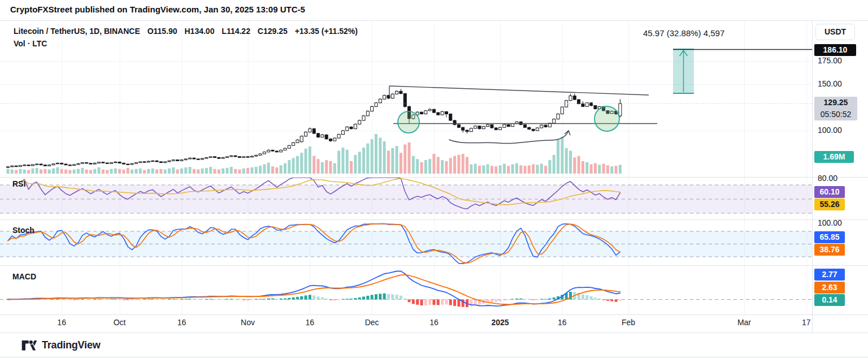  Describe the element at coordinates (834, 157) in the screenshot. I see `volume-value-badge: 1.69M` at that location.